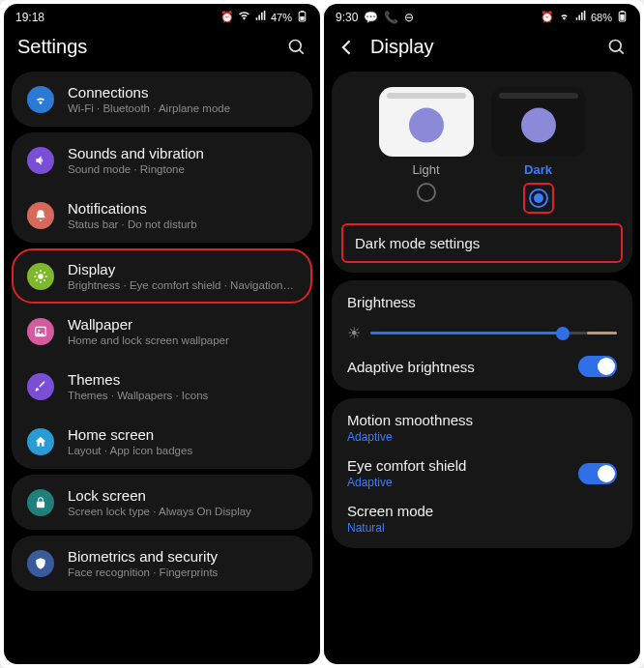 This screenshot has width=644, height=668. I want to click on item-sub: Status bar · Do not disturb, so click(182, 224).